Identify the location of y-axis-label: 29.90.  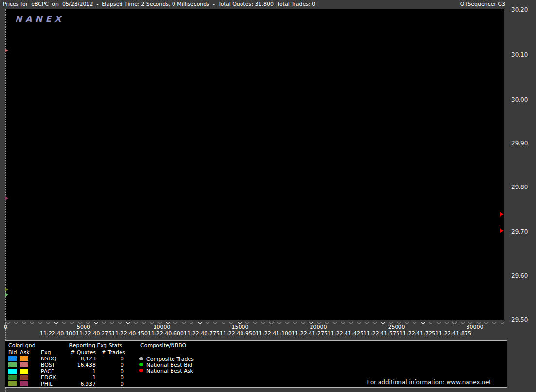
(519, 143).